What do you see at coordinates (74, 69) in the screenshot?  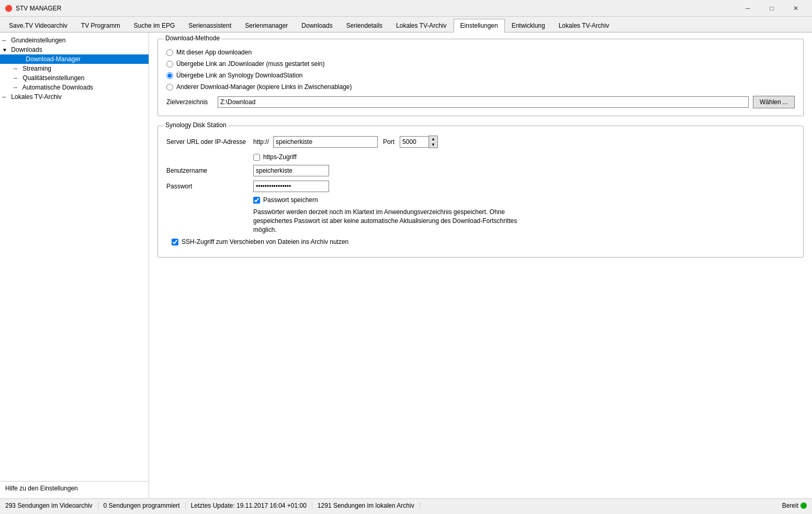 I see `sidebar-item-streaming: ─ Streaming` at bounding box center [74, 69].